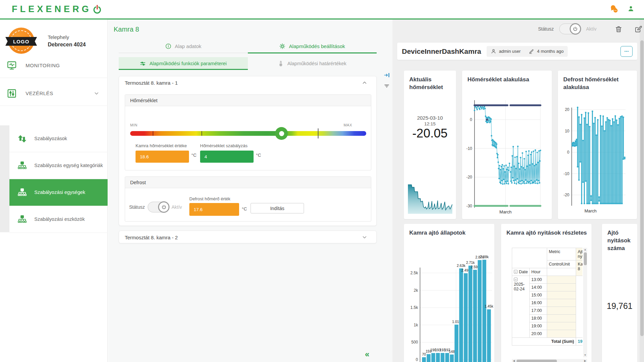 The image size is (644, 362). Describe the element at coordinates (248, 64) in the screenshot. I see `subtab-bar: Alapműködési funkciók paramétereiAlapműk…` at that location.